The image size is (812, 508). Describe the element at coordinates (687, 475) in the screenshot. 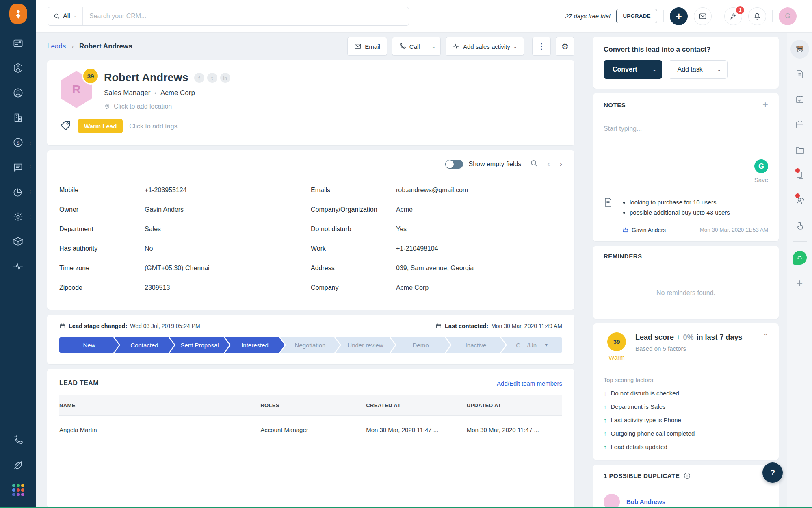

I see `info-icon` at that location.